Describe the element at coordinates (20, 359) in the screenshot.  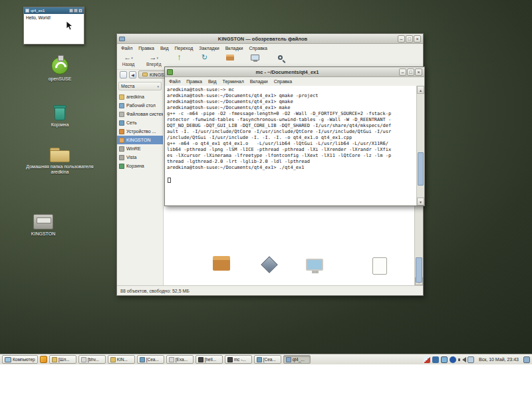
I see `computer-menu-button: Компьютер` at that location.